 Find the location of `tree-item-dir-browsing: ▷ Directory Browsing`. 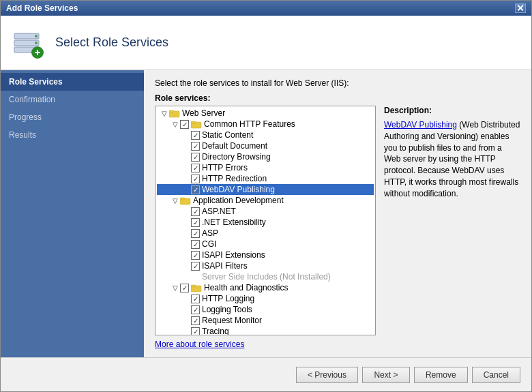

tree-item-dir-browsing: ▷ Directory Browsing is located at coordinates (265, 157).